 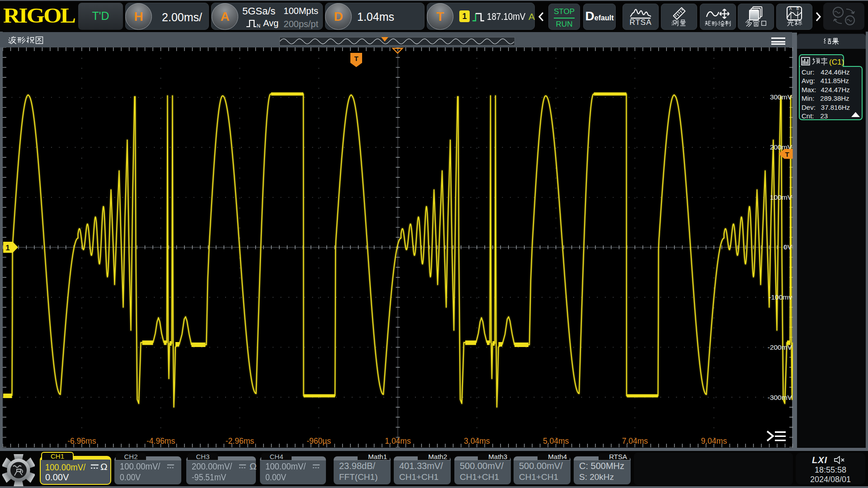 I want to click on svg-text: 0V, so click(x=788, y=247).